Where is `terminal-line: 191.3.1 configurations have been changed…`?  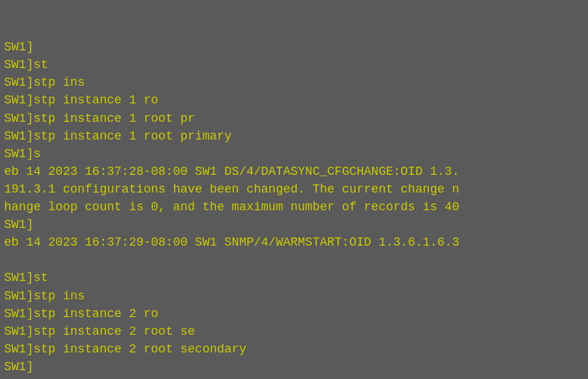 terminal-line: 191.3.1 configurations have been changed… is located at coordinates (294, 189).